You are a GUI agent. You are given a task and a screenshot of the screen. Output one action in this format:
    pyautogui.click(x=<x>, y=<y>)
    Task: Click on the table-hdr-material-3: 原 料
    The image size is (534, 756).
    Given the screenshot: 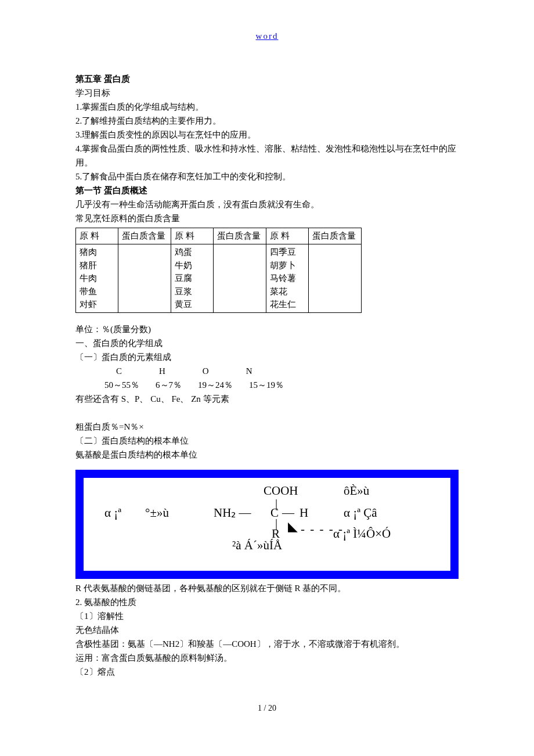 What is the action you would take?
    pyautogui.click(x=288, y=236)
    